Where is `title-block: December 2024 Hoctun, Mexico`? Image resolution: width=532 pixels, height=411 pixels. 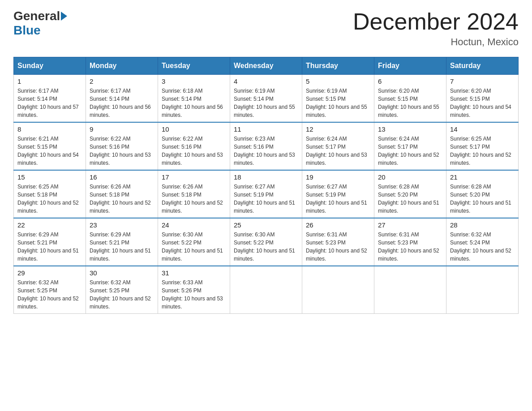
title-block: December 2024 Hoctun, Mexico is located at coordinates (436, 29).